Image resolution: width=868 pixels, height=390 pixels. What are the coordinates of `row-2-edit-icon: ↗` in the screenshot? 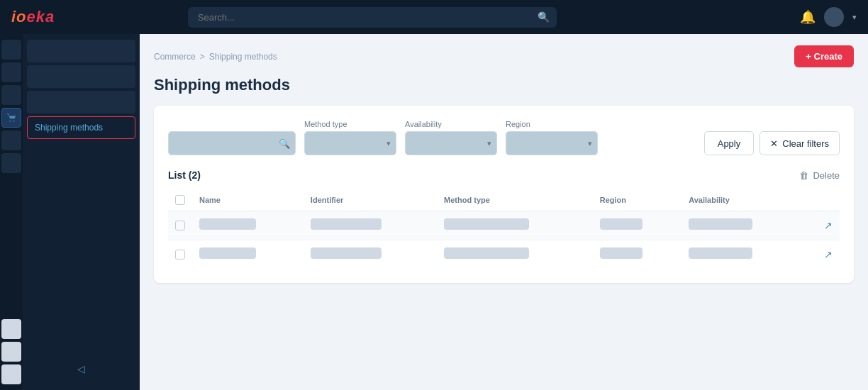 It's located at (828, 255).